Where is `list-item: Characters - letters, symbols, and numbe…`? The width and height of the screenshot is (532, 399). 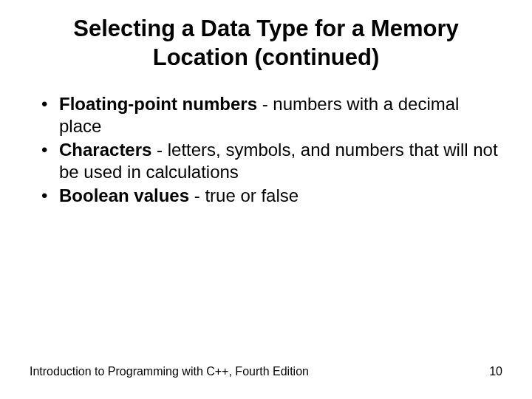 list-item: Characters - letters, symbols, and numbe… is located at coordinates (270, 161).